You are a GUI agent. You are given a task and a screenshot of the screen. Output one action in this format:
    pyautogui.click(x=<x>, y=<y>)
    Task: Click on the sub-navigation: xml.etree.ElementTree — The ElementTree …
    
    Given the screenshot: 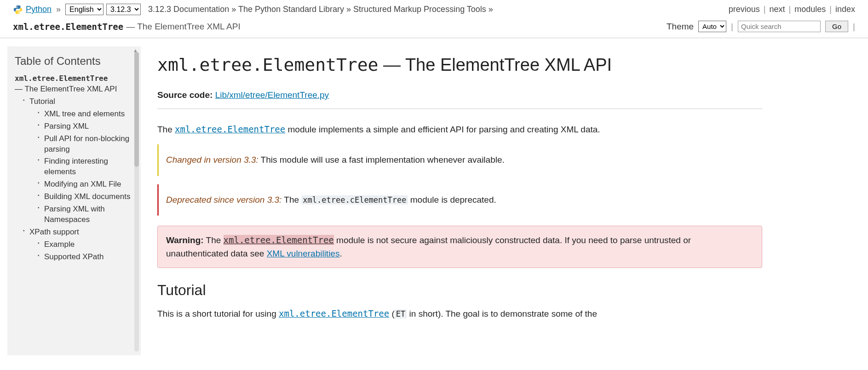 What is the action you would take?
    pyautogui.click(x=434, y=28)
    